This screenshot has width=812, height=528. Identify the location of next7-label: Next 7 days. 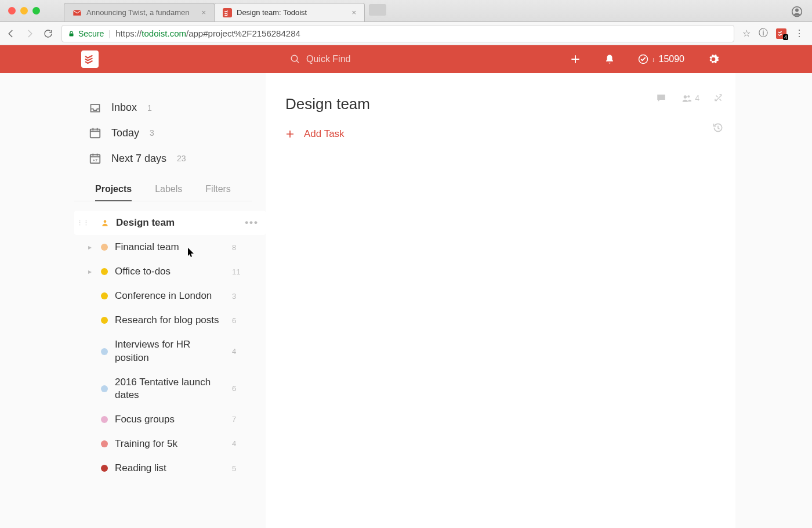
(139, 159).